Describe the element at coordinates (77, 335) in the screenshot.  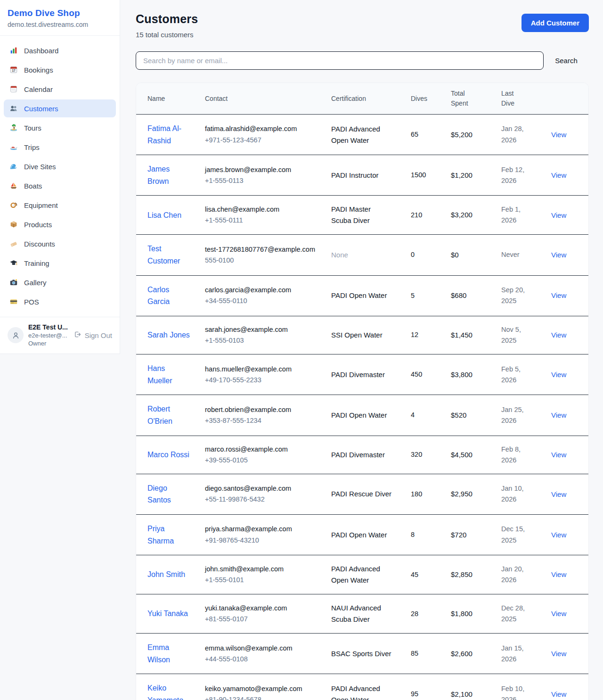
I see `signout-icon` at that location.